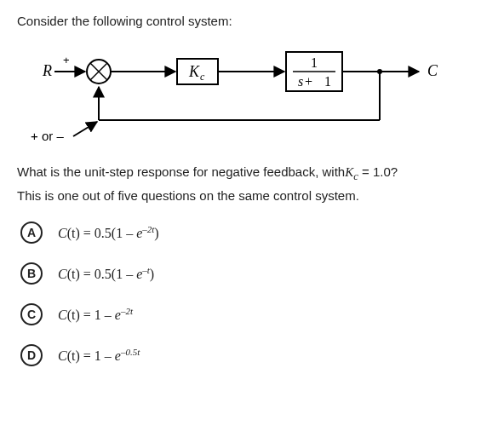 This screenshot has width=504, height=443. Describe the element at coordinates (106, 273) in the screenshot. I see `option-b-formula: C(t) = 0.5(1 – e–t)` at that location.